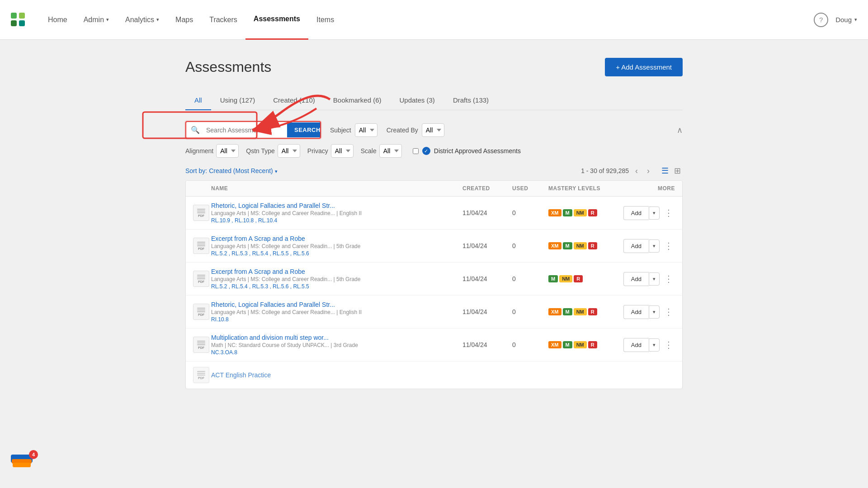 The image size is (868, 488). What do you see at coordinates (680, 130) in the screenshot?
I see `collapse-filters-button: ∧` at bounding box center [680, 130].